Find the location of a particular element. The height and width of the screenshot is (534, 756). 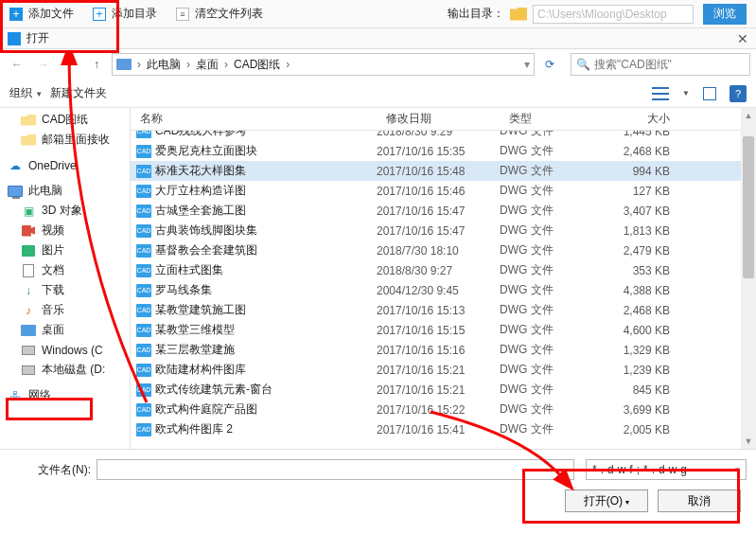

file-size: 4,388 KB is located at coordinates (646, 291).